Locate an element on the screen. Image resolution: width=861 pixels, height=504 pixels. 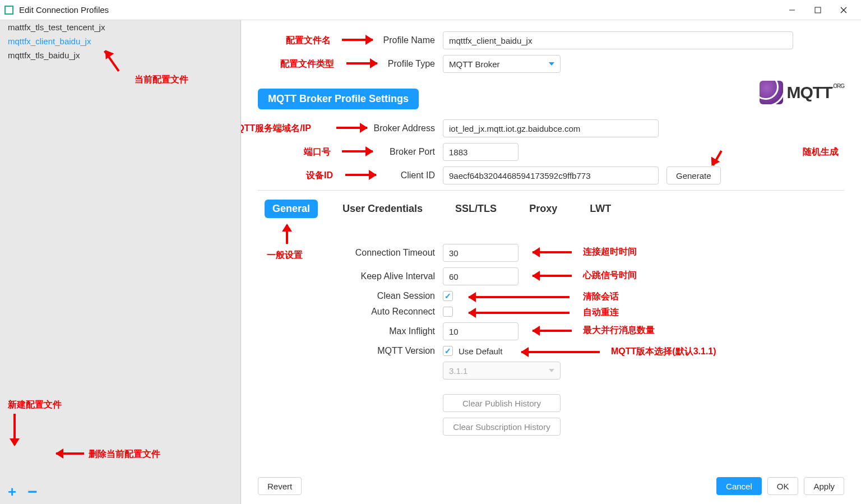
broker-address-input is located at coordinates (550, 128).